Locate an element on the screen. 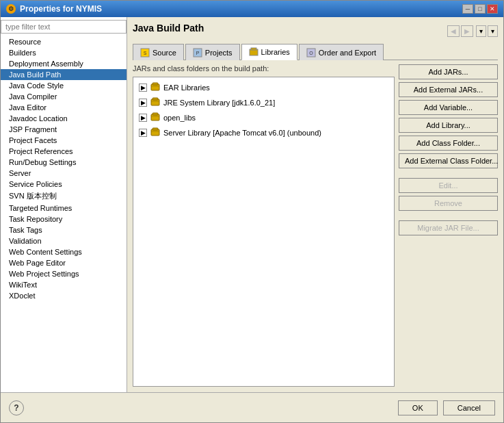 Image resolution: width=504 pixels, height=423 pixels. add-external-class-folder-button: Add External Class Folder... is located at coordinates (449, 161).